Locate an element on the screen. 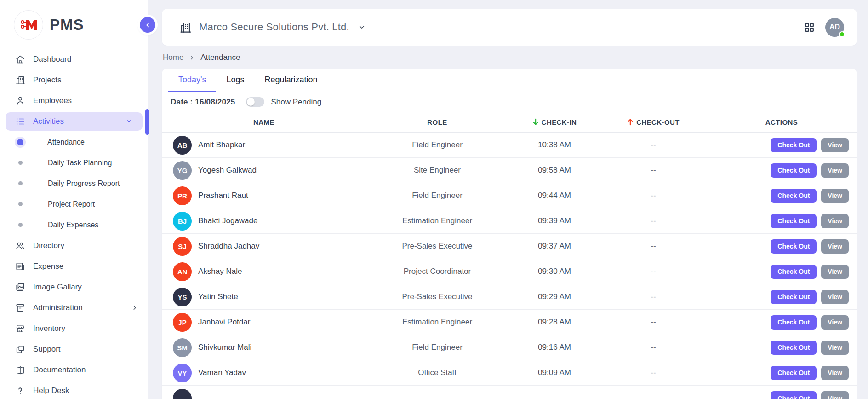 The image size is (868, 399). tab-bar: Today's Logs Regularization is located at coordinates (509, 80).